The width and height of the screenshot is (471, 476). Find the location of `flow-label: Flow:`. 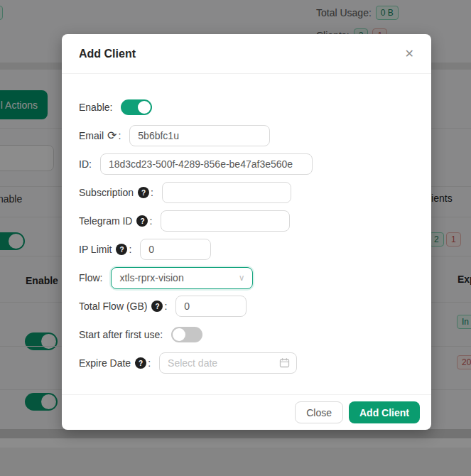

flow-label: Flow: is located at coordinates (91, 278).